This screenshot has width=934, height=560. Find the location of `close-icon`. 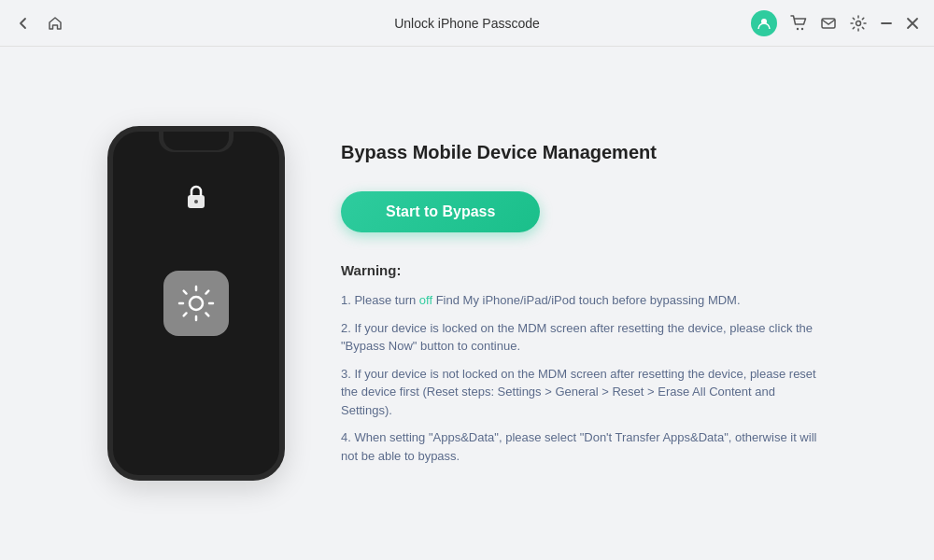

close-icon is located at coordinates (913, 23).